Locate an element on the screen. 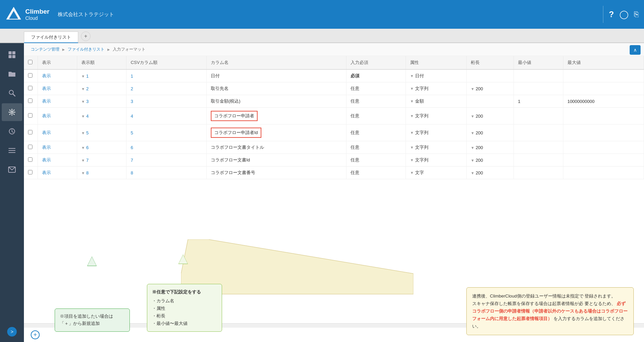 This screenshot has width=644, height=342. sidebar-item-folder is located at coordinates (12, 74).